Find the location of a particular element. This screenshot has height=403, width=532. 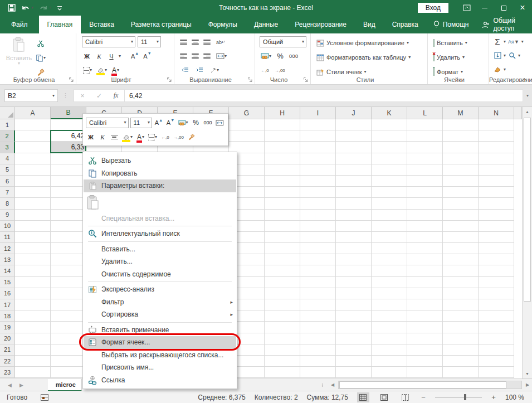

cell-K14 is located at coordinates (389, 271).